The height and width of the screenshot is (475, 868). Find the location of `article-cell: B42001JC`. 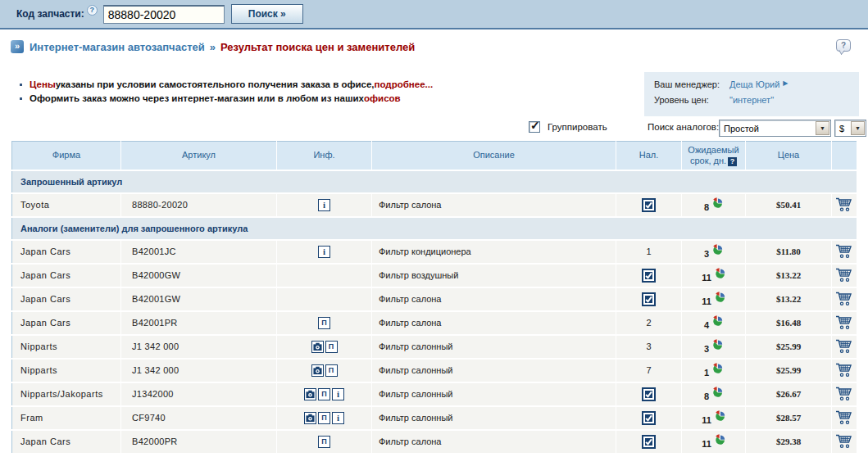

article-cell: B42001JC is located at coordinates (199, 252).